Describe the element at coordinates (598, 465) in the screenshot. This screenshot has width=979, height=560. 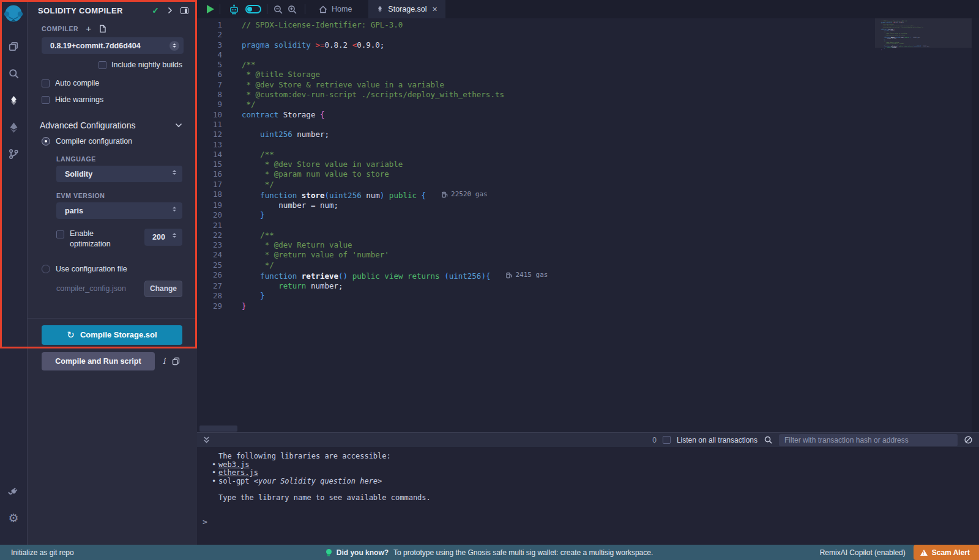
I see `terminal-line: •web3.js` at that location.